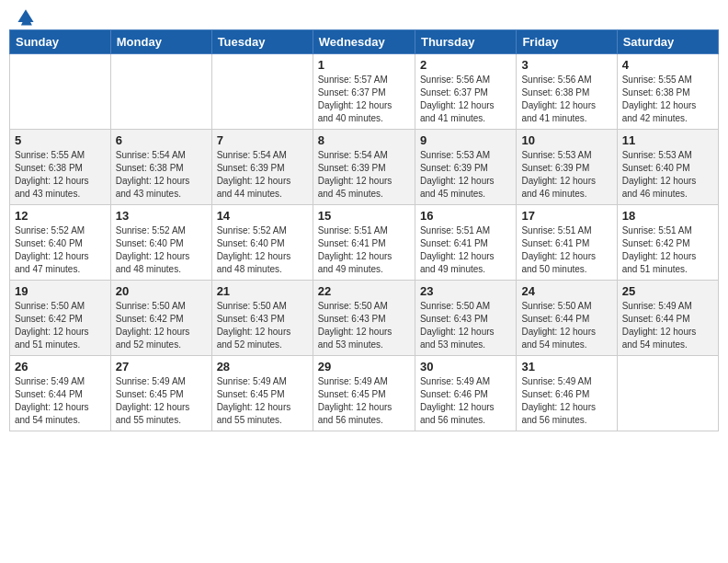  What do you see at coordinates (566, 366) in the screenshot?
I see `day-number: 31` at bounding box center [566, 366].